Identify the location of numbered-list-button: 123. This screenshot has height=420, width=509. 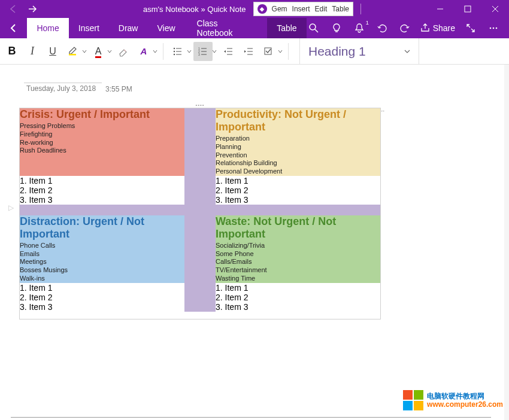
(203, 51).